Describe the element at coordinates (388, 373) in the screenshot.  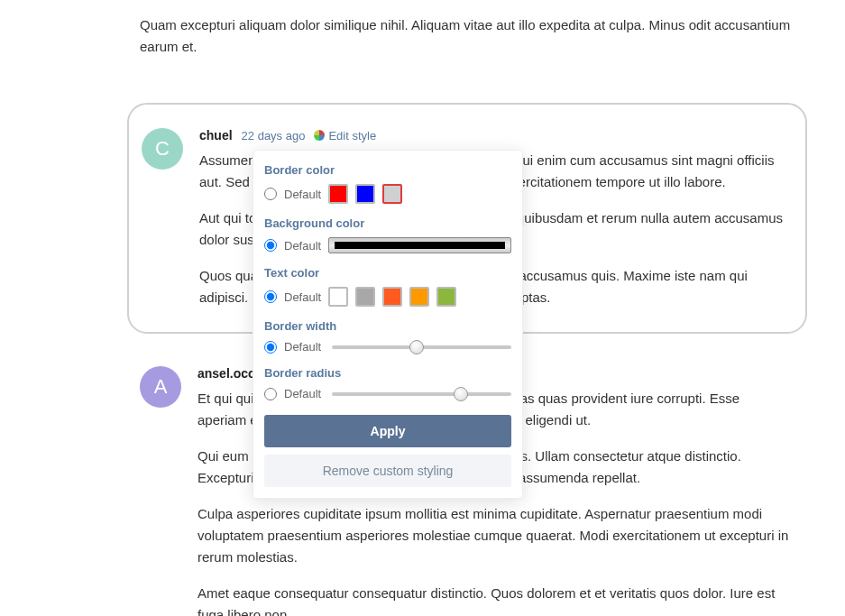
I see `section-title-border-radius: Border radius` at that location.